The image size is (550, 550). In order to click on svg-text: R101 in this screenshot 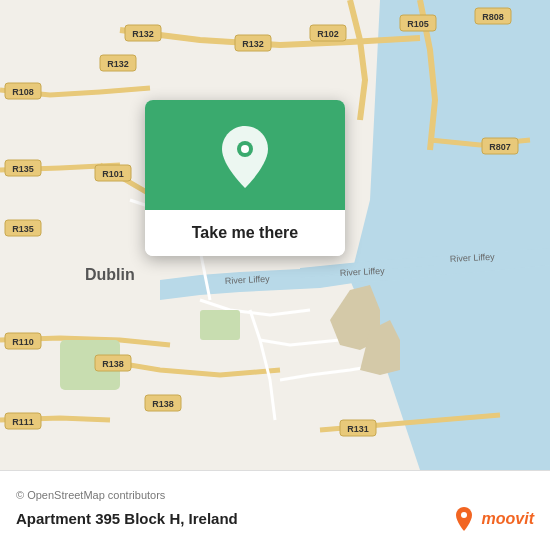, I will do `click(113, 174)`.